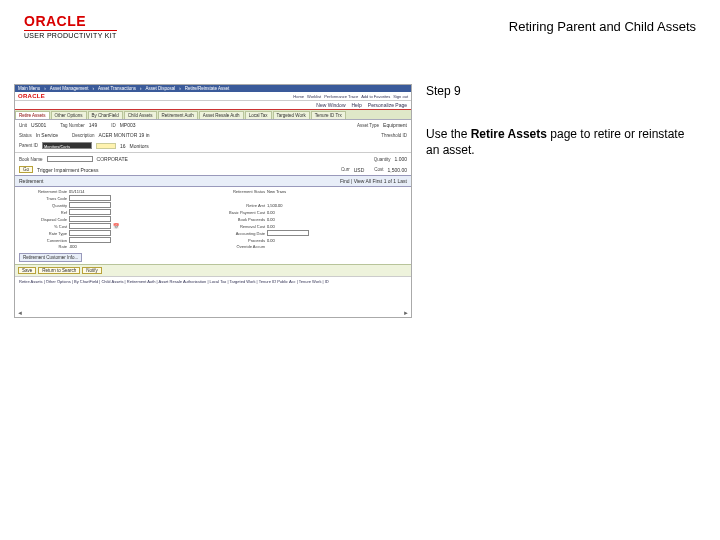  What do you see at coordinates (509, 134) in the screenshot?
I see `instr-bold: Retire Assets` at bounding box center [509, 134].